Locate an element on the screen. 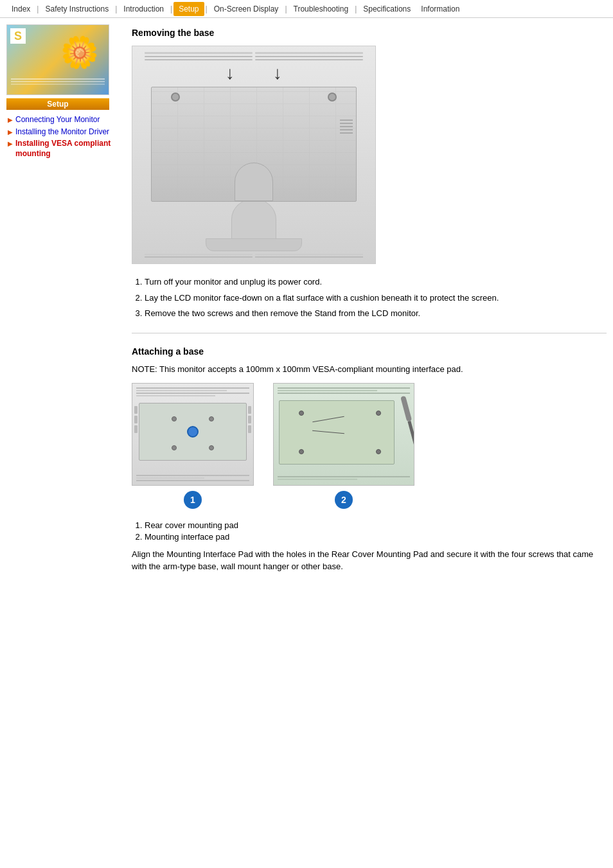 This screenshot has height=868, width=613. attach-image-2-container: 2 is located at coordinates (344, 446).